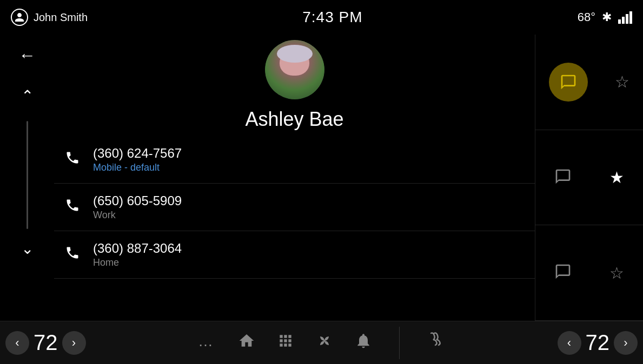  What do you see at coordinates (569, 343) in the screenshot?
I see `right-temp-decrease: ‹` at bounding box center [569, 343].